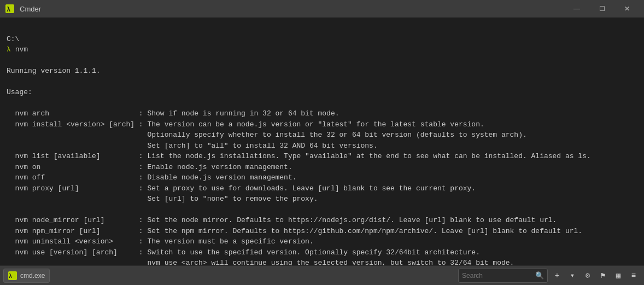  Describe the element at coordinates (33, 276) in the screenshot. I see `taskbar-item-label: cmd.exe` at that location.